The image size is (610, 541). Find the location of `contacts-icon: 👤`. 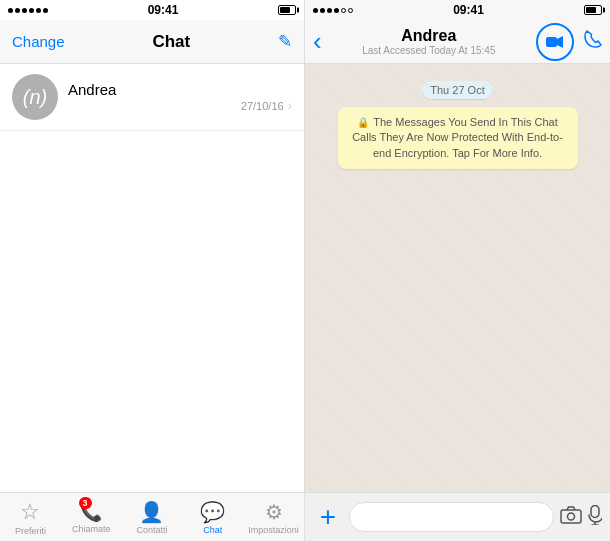

contacts-icon: 👤 is located at coordinates (152, 512).